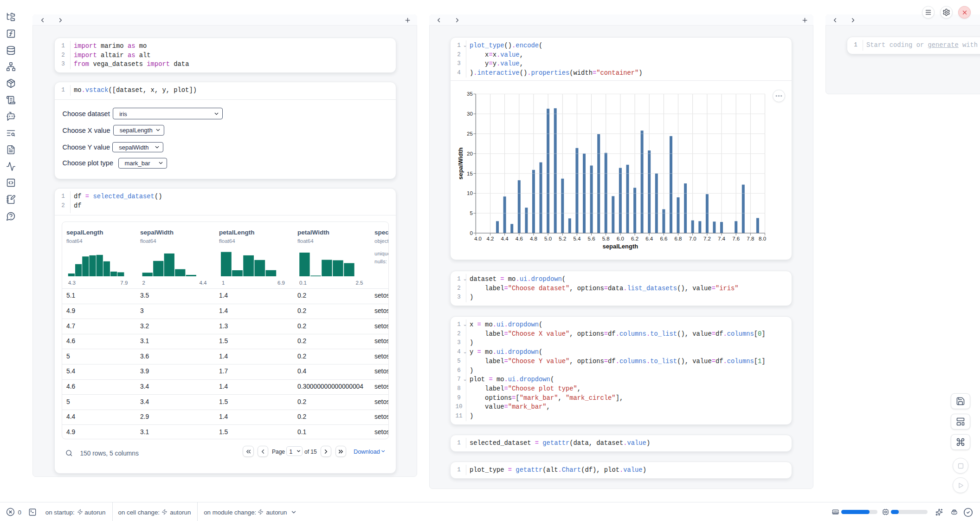  I want to click on svg-text: 4.4, so click(505, 239).